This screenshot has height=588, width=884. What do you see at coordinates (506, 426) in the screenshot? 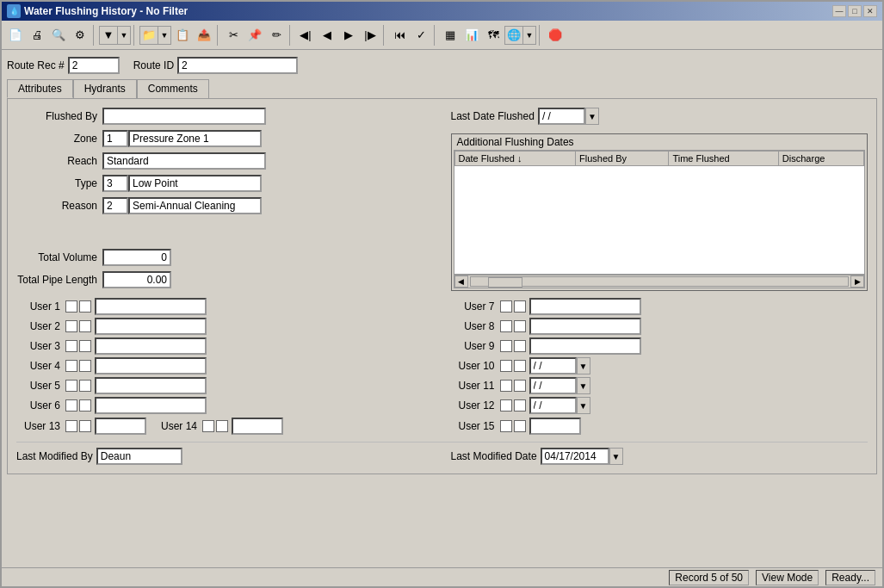
I see `user-15-checkbox1` at bounding box center [506, 426].